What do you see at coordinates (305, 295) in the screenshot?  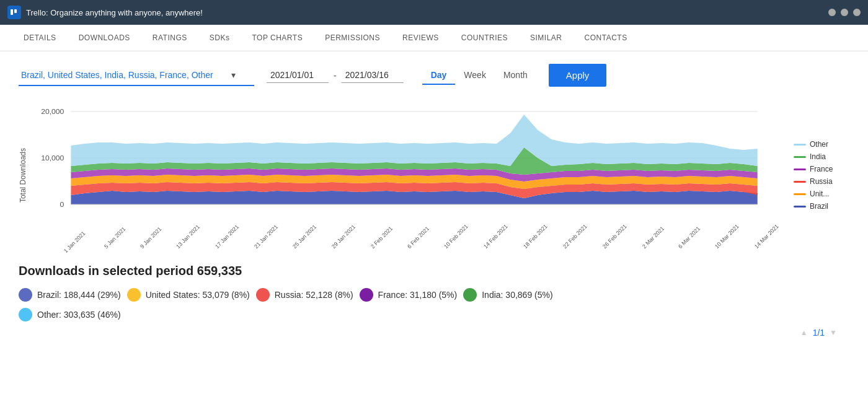 I see `stat-russia: Russia: 52,128 (8%)` at bounding box center [305, 295].